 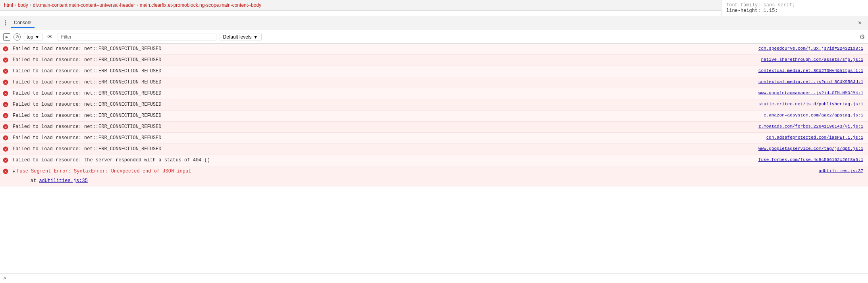 I want to click on css-font-family: font-family: sans-serif;, so click(x=795, y=5).